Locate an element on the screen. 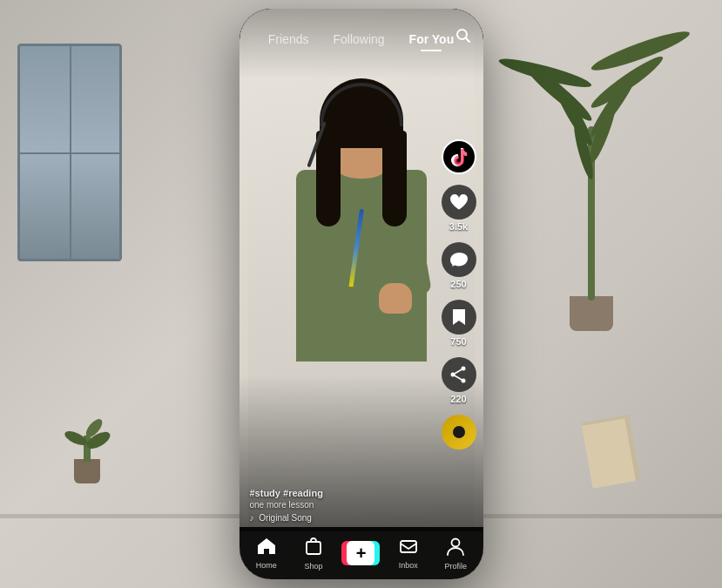 This screenshot has width=722, height=588. like-count: 3.5k is located at coordinates (458, 226).